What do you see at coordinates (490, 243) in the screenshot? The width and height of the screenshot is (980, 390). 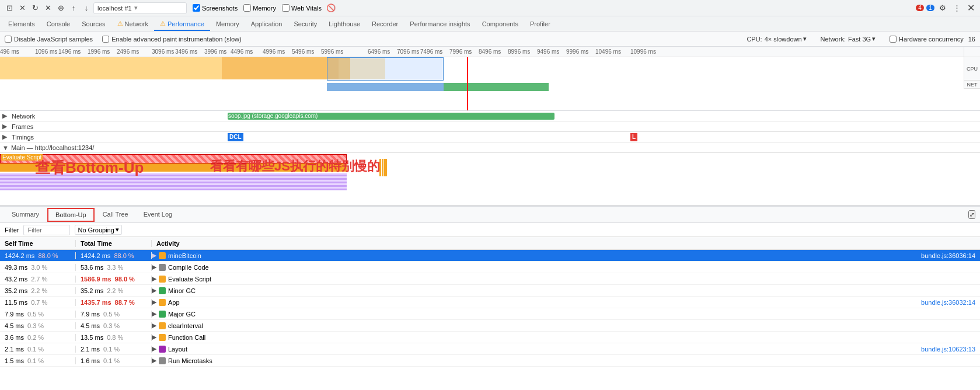 I see `table-header: Self Time Total Time Activity` at bounding box center [490, 243].